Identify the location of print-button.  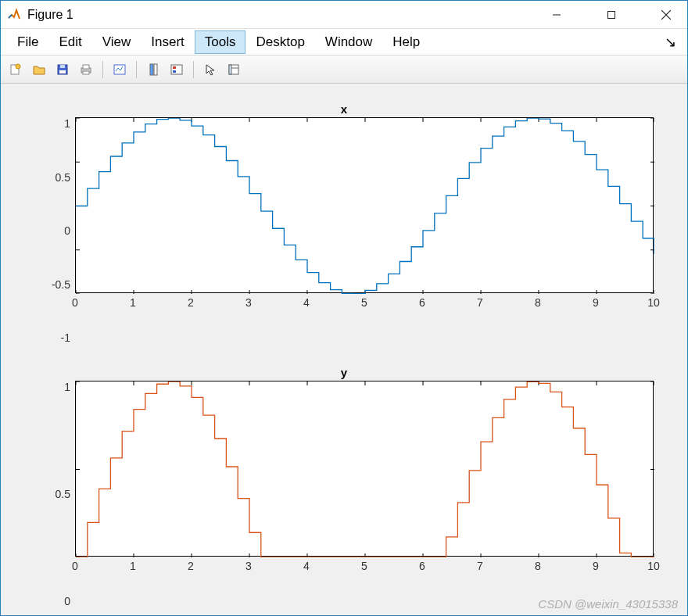
(86, 70).